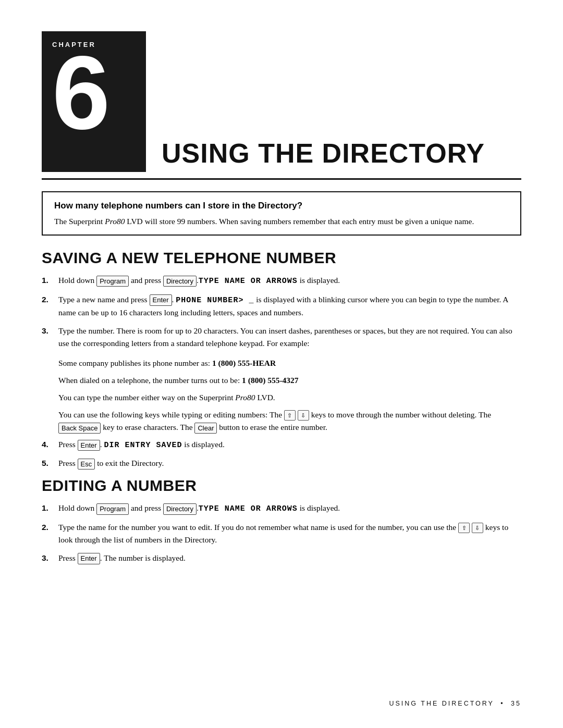 This screenshot has height=728, width=563. What do you see at coordinates (290, 398) in the screenshot?
I see `extra-line-3: You can type the number either way on th…` at bounding box center [290, 398].